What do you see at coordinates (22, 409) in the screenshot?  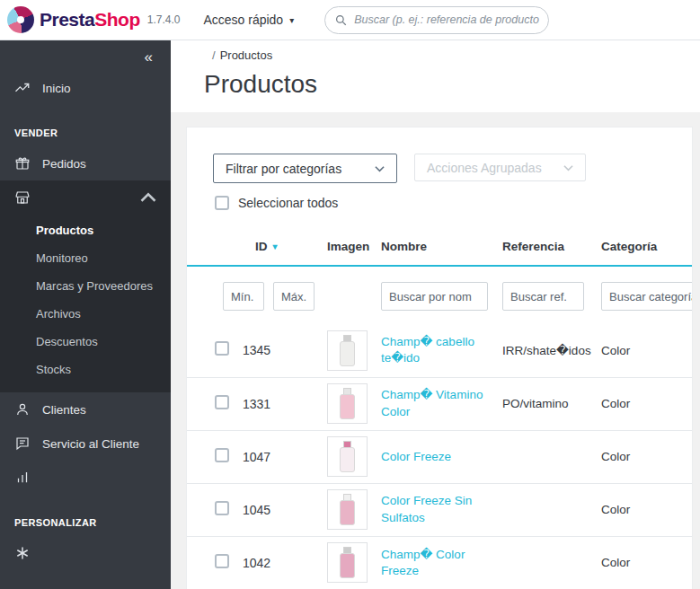 I see `user-icon` at bounding box center [22, 409].